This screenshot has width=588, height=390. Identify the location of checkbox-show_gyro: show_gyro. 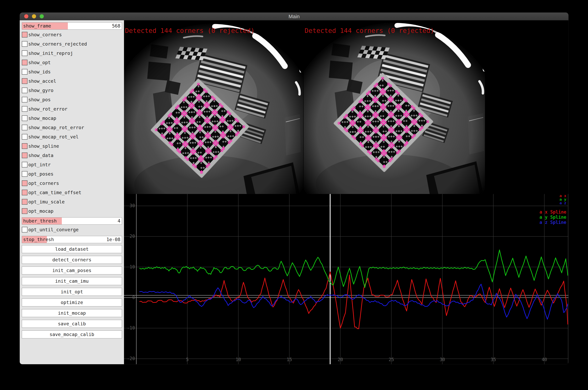
(72, 90).